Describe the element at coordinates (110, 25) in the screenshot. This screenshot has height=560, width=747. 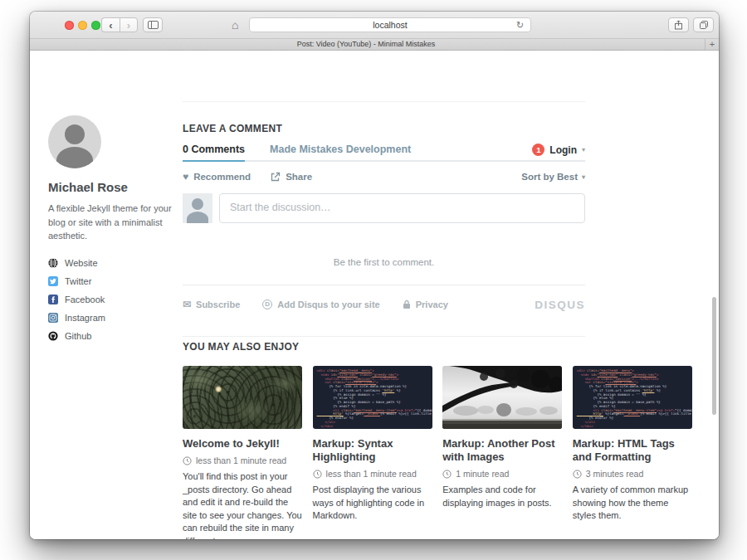
I see `back-button: ‹` at that location.